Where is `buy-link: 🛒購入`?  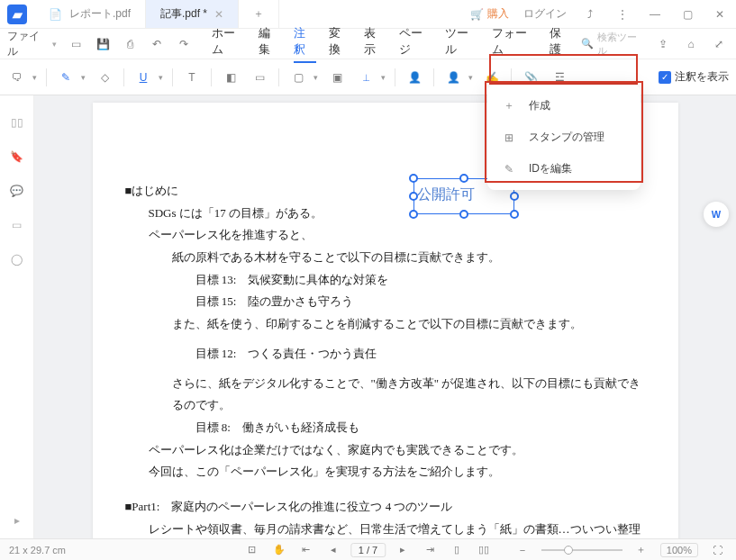 buy-link: 🛒購入 is located at coordinates (490, 14).